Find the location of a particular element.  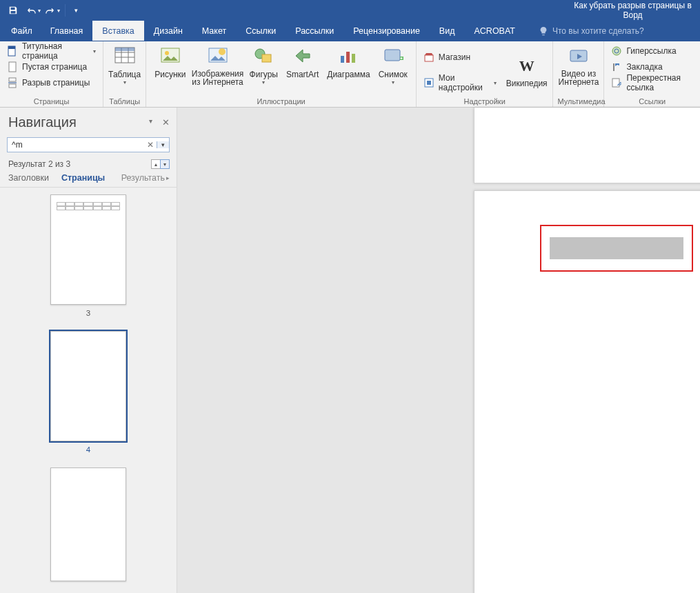

group-media-label: Мультимедиа is located at coordinates (578, 102).